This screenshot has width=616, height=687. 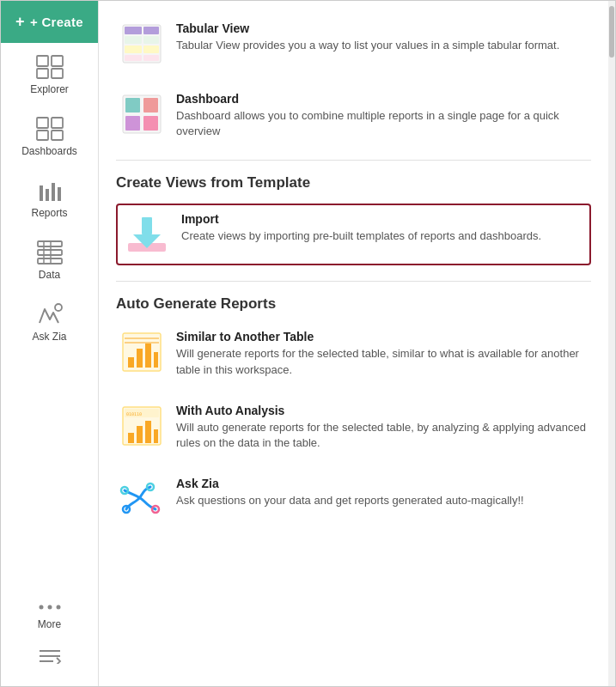 I want to click on sidebar-item-ask-zia: Ask Zia, so click(x=50, y=321).